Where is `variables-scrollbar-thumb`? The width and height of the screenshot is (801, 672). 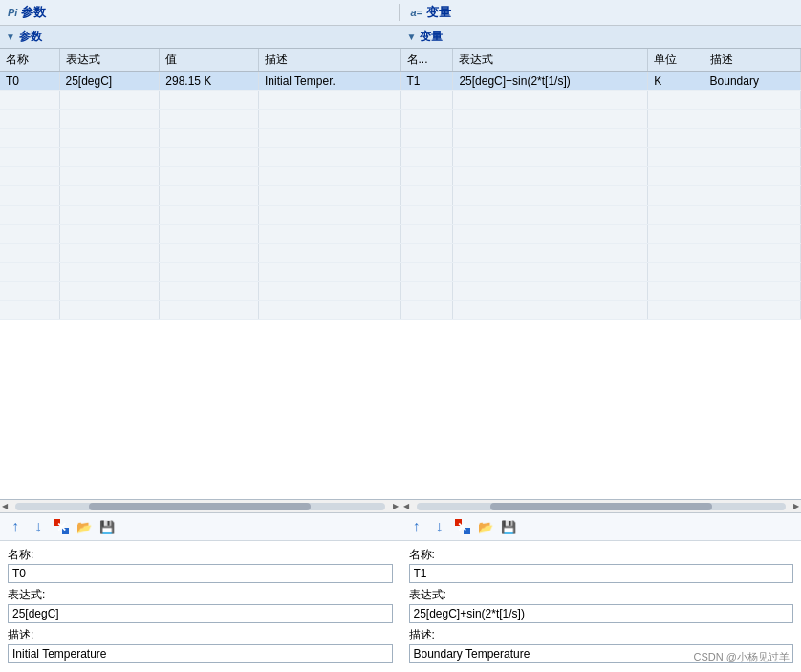 variables-scrollbar-thumb is located at coordinates (601, 507).